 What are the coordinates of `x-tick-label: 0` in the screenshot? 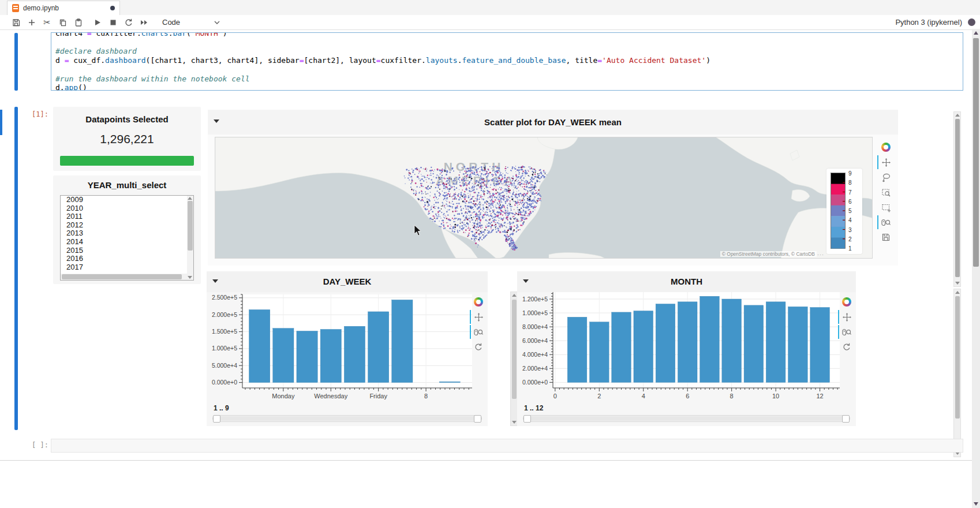 It's located at (555, 396).